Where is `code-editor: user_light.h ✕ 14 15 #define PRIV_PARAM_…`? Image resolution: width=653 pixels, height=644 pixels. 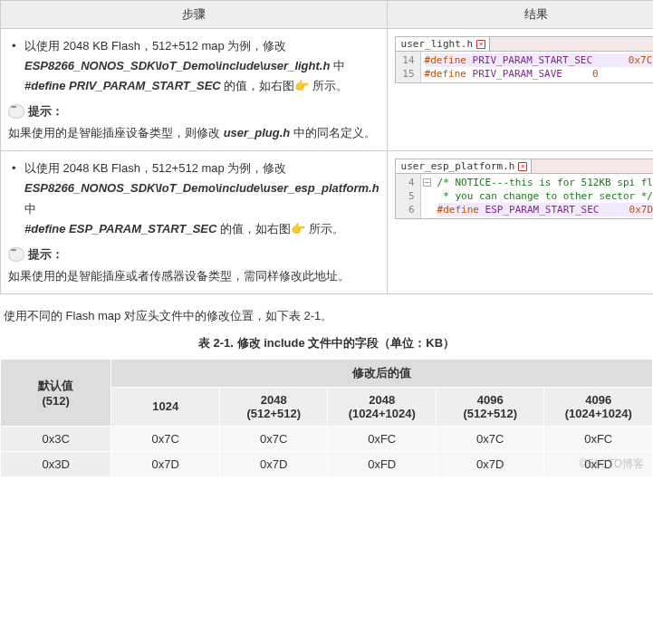
code-editor: user_light.h ✕ 14 15 #define PRIV_PARAM_… is located at coordinates (523, 60).